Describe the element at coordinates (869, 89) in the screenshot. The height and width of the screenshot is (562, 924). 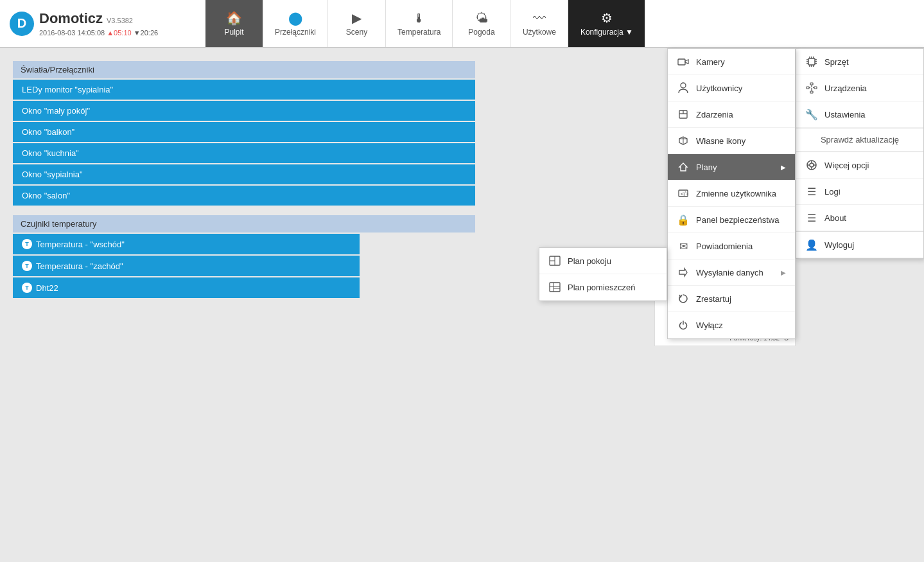
I see `menu-urzadzenia-label: Urządzenia` at that location.